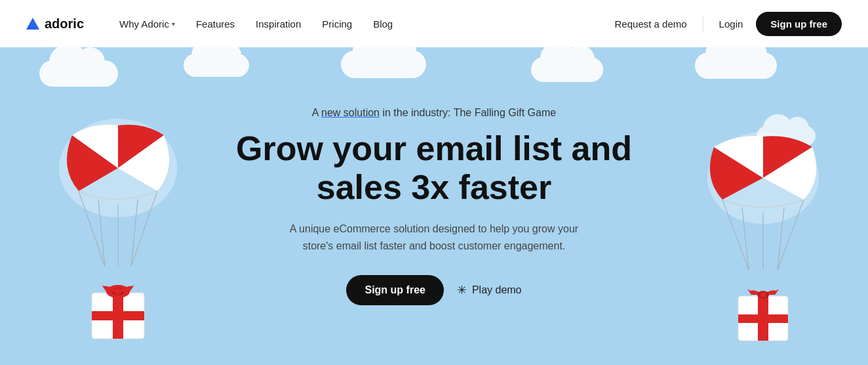  Describe the element at coordinates (359, 24) in the screenshot. I see `nav-links: Why Adoric ▾ Features Inspiration Pricin…` at that location.